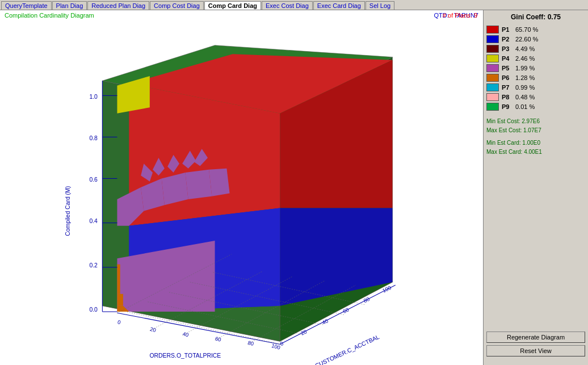 The image size is (588, 365). I want to click on min-est-cost-value: 2.97E6, so click(531, 121).